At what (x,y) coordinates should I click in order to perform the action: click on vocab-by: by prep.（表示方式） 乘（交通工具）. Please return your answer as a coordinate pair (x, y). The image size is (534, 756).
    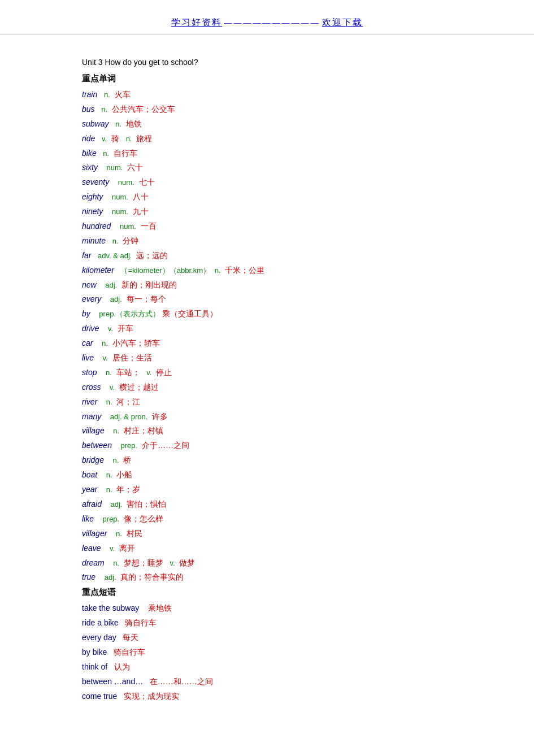
    Looking at the image, I should click on (267, 314).